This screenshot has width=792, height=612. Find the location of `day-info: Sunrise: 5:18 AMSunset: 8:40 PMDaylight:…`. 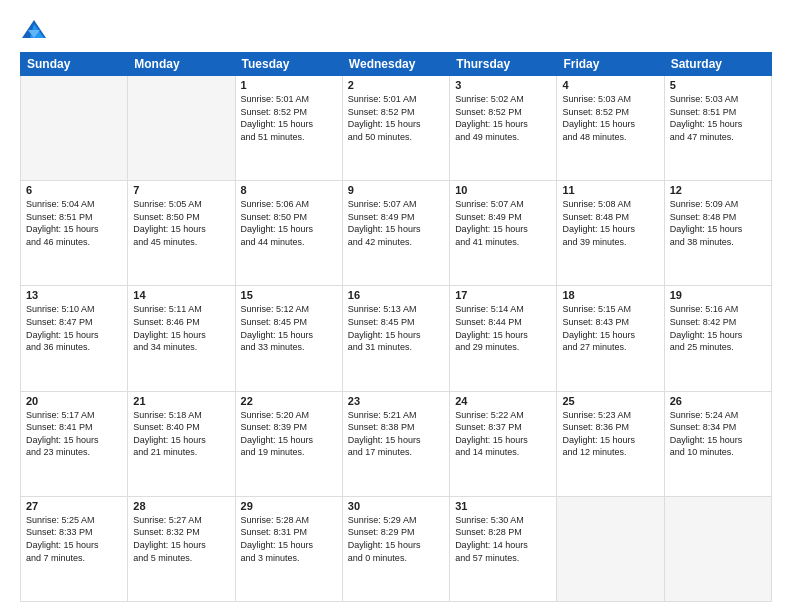

day-info: Sunrise: 5:18 AMSunset: 8:40 PMDaylight:… is located at coordinates (181, 434).